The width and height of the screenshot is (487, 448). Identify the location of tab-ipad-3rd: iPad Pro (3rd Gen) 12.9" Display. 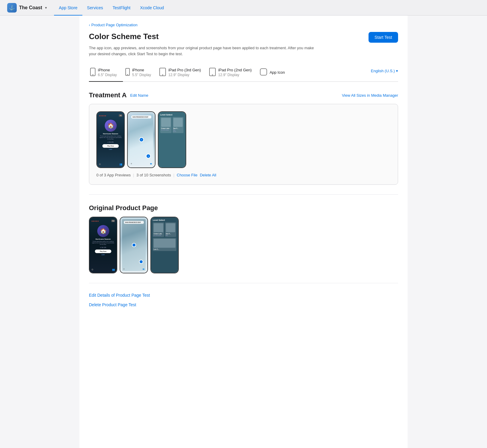
(183, 73).